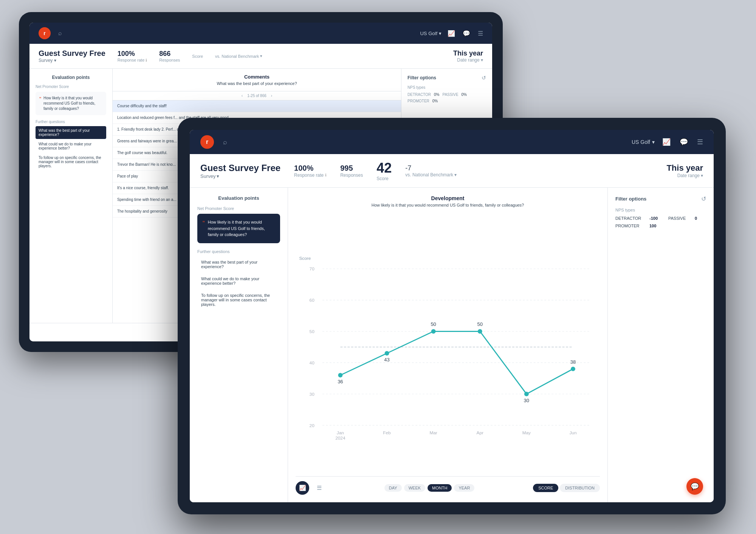 The width and height of the screenshot is (756, 534). What do you see at coordinates (240, 176) in the screenshot?
I see `front-subtitle: Survey ▾` at bounding box center [240, 176].